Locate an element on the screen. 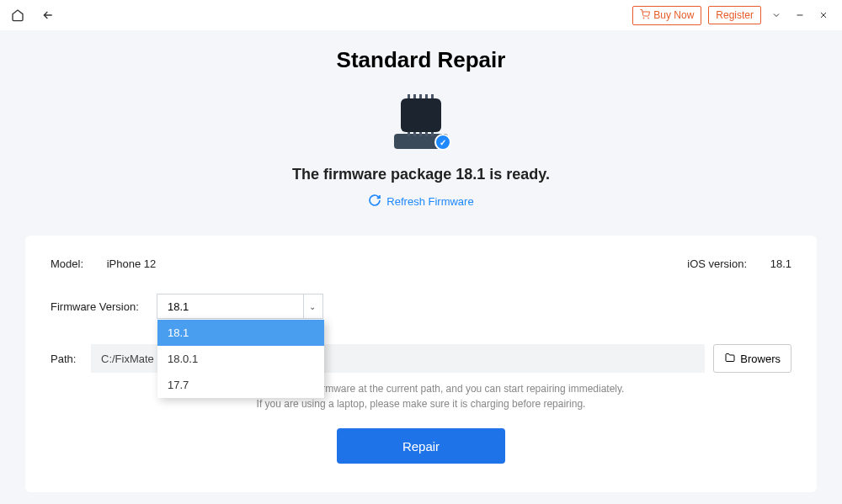  titlebar-right: Buy Now Register is located at coordinates (733, 15).